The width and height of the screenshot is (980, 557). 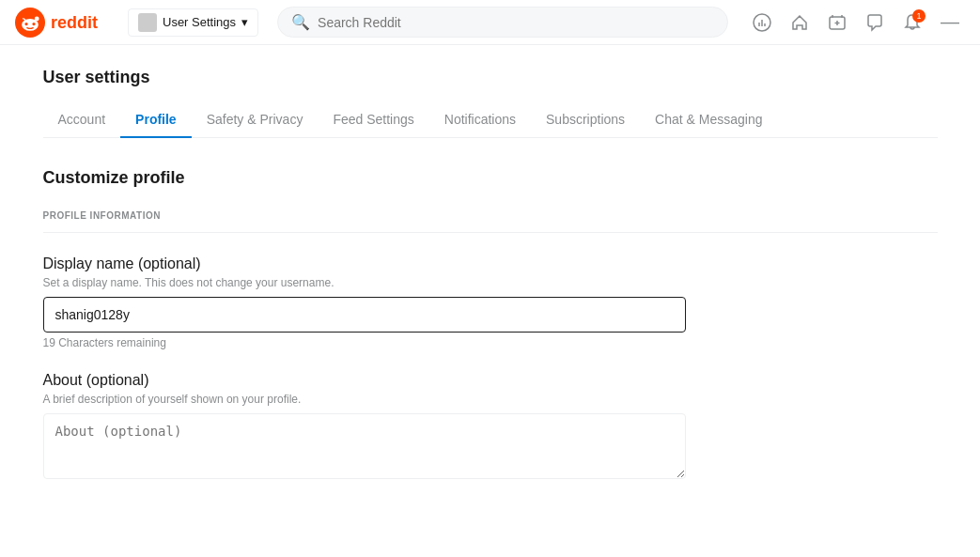 What do you see at coordinates (244, 23) in the screenshot?
I see `chevron-down-icon: ▾` at bounding box center [244, 23].